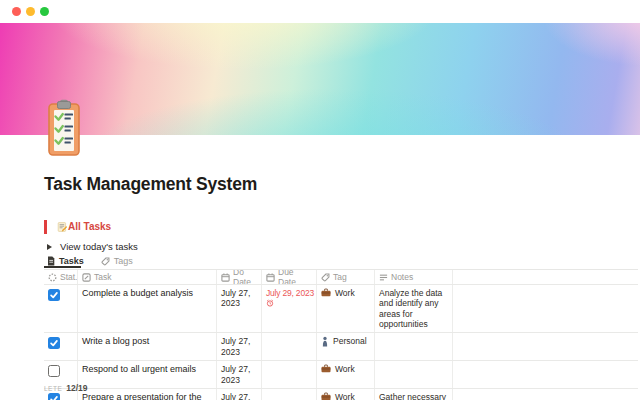  I want to click on column-label: Task, so click(102, 277).